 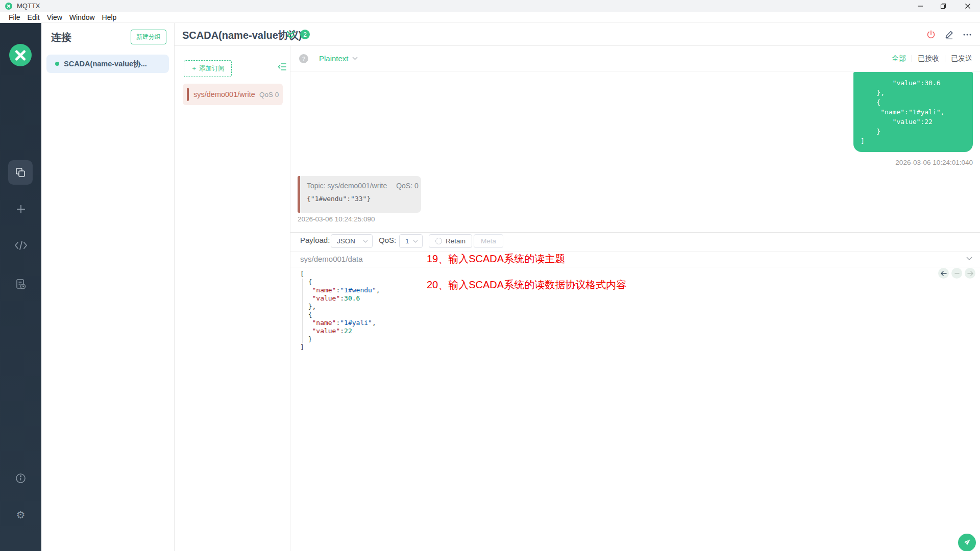 I want to click on topic-input: sys/demo001/data, so click(x=332, y=259).